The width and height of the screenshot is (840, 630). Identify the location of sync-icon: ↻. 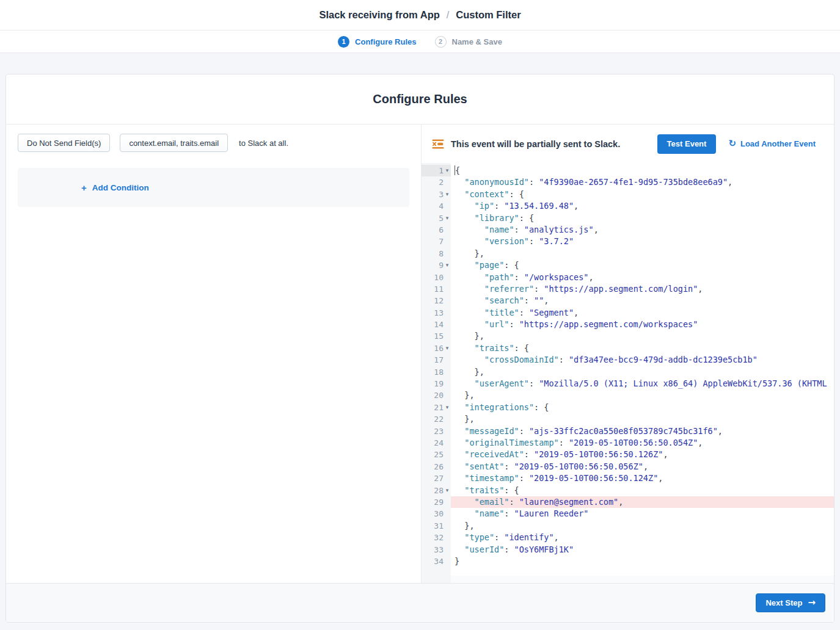
(732, 144).